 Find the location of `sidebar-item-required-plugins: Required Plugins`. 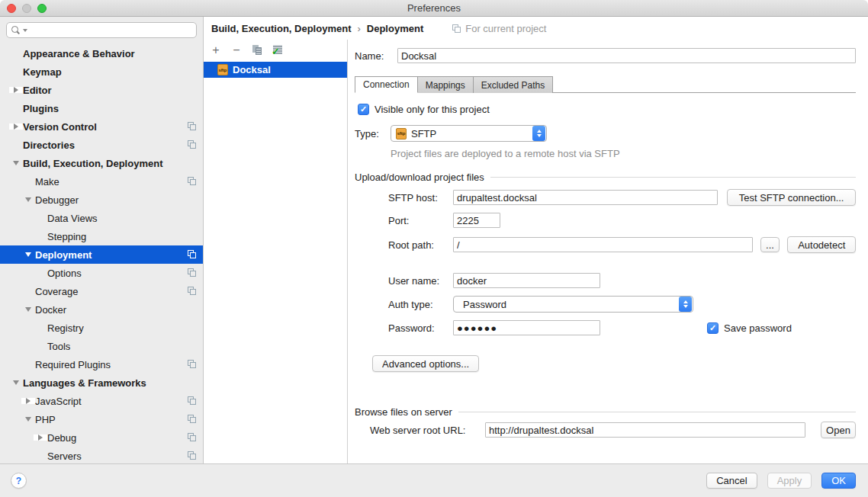

sidebar-item-required-plugins: Required Plugins is located at coordinates (101, 364).